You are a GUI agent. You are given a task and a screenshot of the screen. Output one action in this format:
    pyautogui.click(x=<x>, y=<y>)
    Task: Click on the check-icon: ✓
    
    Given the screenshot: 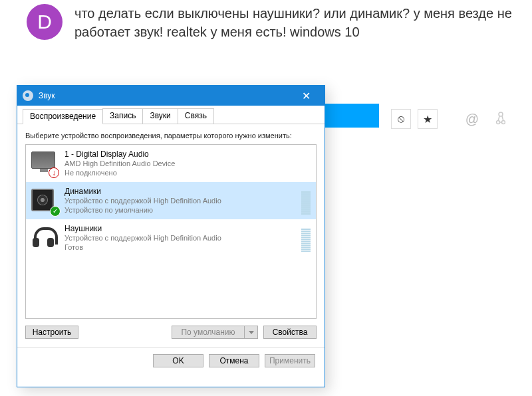 What is the action you would take?
    pyautogui.click(x=55, y=211)
    